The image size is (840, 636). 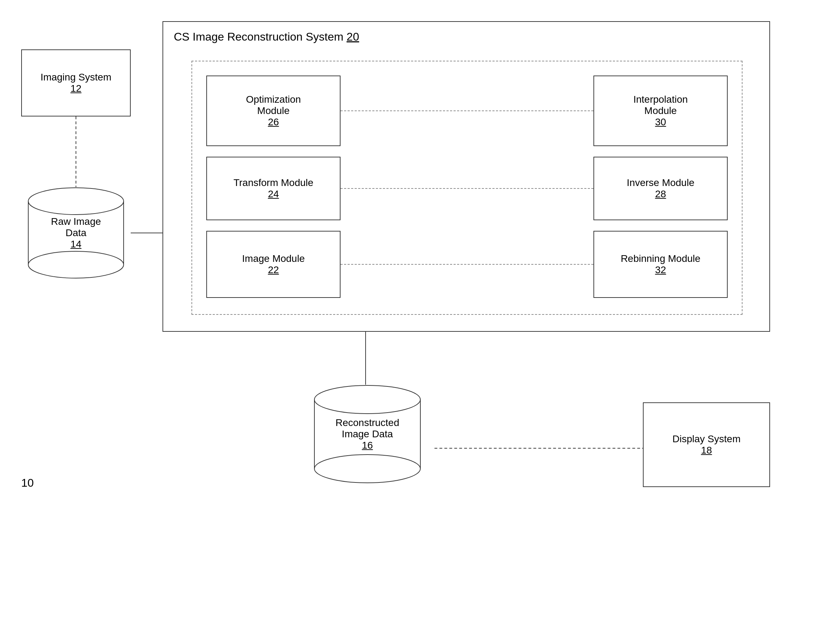 What do you see at coordinates (661, 111) in the screenshot?
I see `interpolation-module-box: Interpolation Module 30` at bounding box center [661, 111].